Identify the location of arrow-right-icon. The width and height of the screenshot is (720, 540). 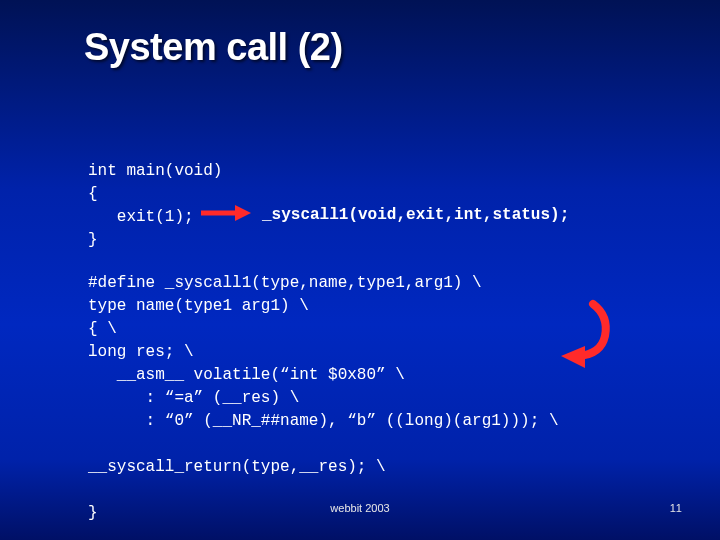
(226, 215).